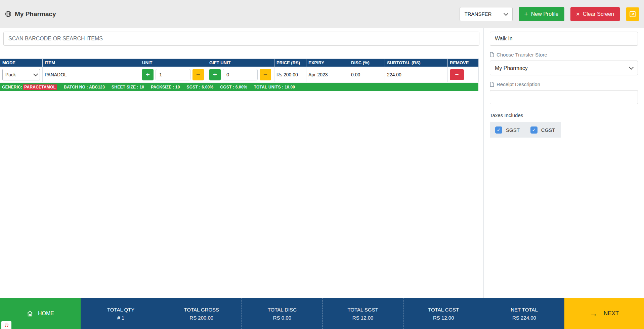 Image resolution: width=644 pixels, height=329 pixels. I want to click on col-header-mode: MODE, so click(22, 63).